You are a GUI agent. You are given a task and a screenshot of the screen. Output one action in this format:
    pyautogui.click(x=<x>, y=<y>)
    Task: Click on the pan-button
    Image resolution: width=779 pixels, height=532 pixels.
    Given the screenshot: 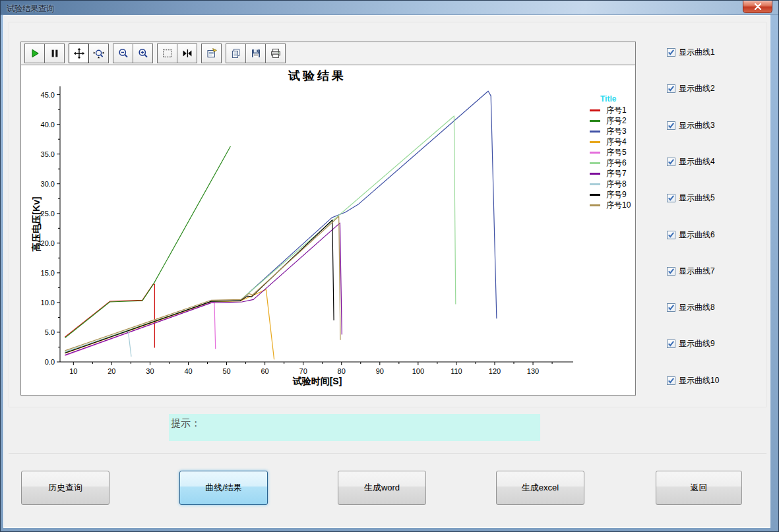 What is the action you would take?
    pyautogui.click(x=79, y=53)
    